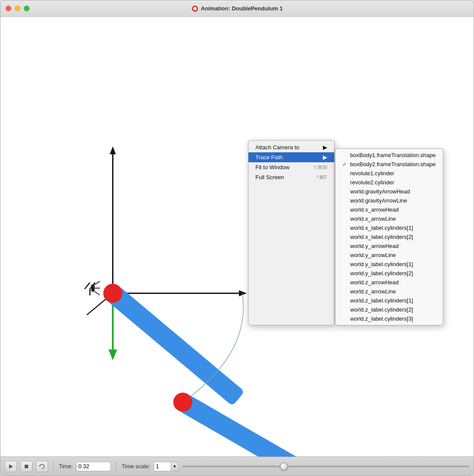 Image resolution: width=474 pixels, height=476 pixels. I want to click on stop-button, so click(26, 466).